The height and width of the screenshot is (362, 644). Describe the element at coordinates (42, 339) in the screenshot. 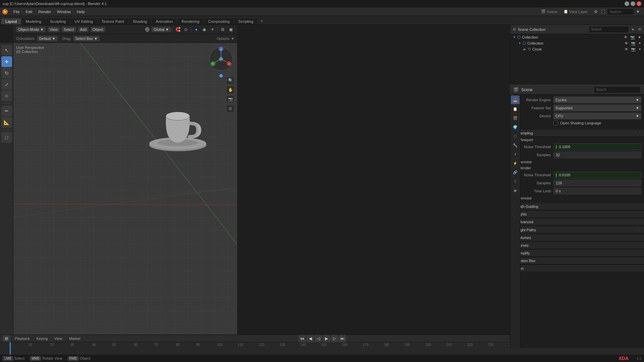

I see `timeline-keying-menu: Keying` at that location.